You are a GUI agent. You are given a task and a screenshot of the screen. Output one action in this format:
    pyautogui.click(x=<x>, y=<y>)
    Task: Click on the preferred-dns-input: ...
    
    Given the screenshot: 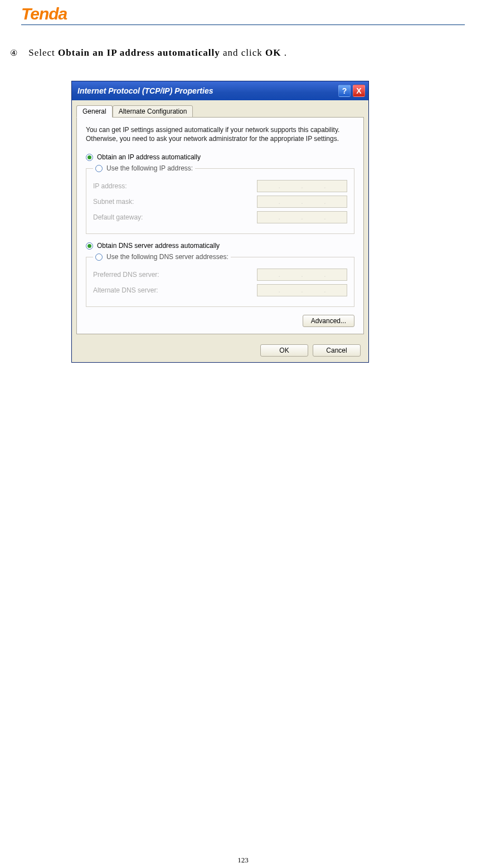 What is the action you would take?
    pyautogui.click(x=302, y=275)
    